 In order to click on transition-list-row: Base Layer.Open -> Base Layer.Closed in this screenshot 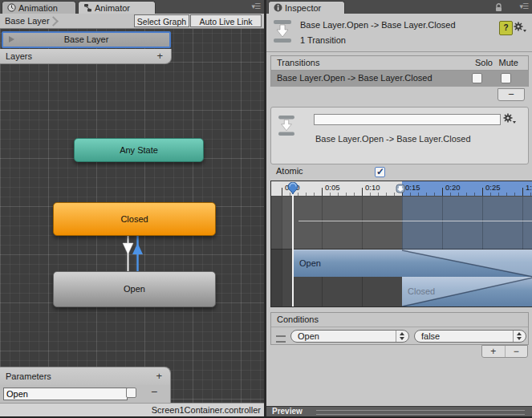, I will do `click(400, 79)`.